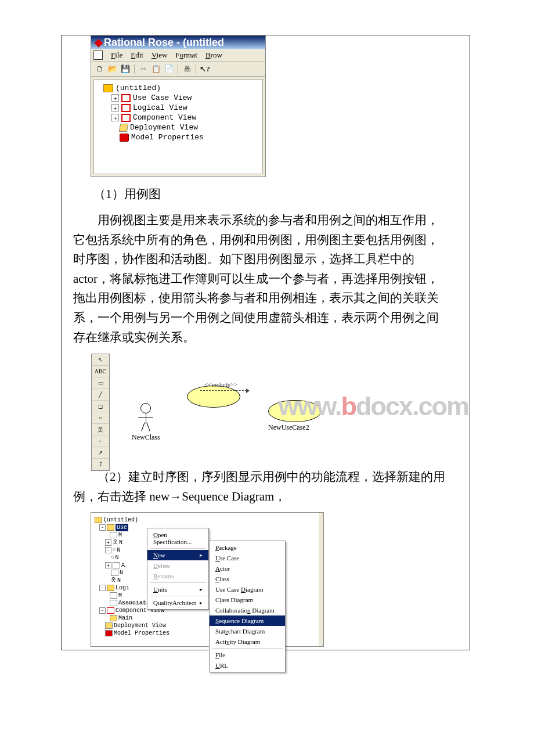  Describe the element at coordinates (178, 56) in the screenshot. I see `menu-bar: File Edit View Format Brow` at that location.